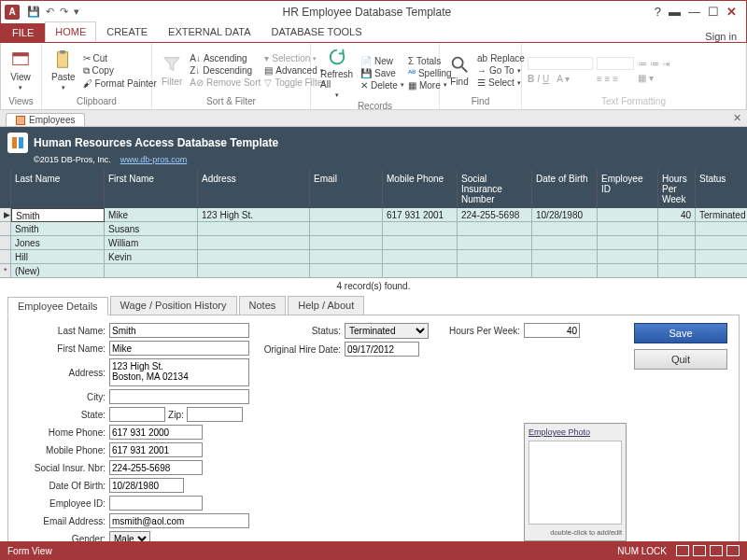  I want to click on homephone-input, so click(156, 432).